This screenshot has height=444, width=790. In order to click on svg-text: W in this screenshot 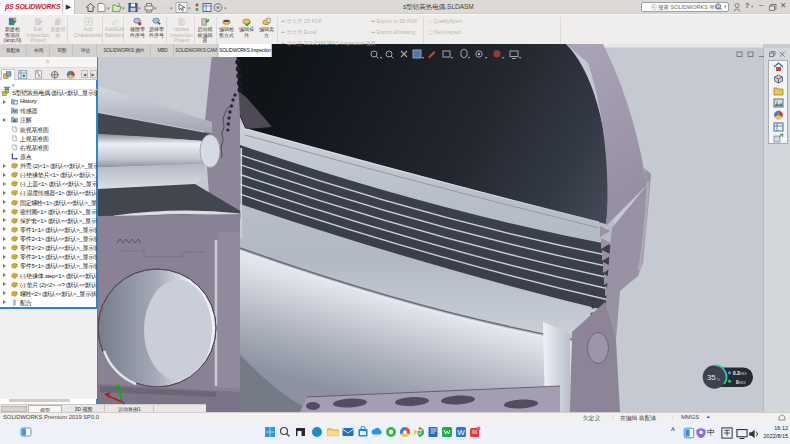, I will do `click(461, 432)`.